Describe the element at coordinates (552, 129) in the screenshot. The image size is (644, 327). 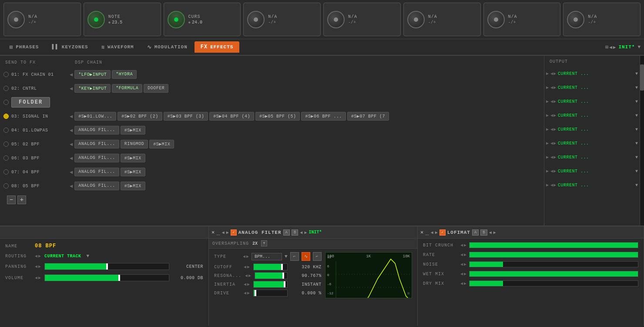
I see `output-prev-5: ◀` at that location.